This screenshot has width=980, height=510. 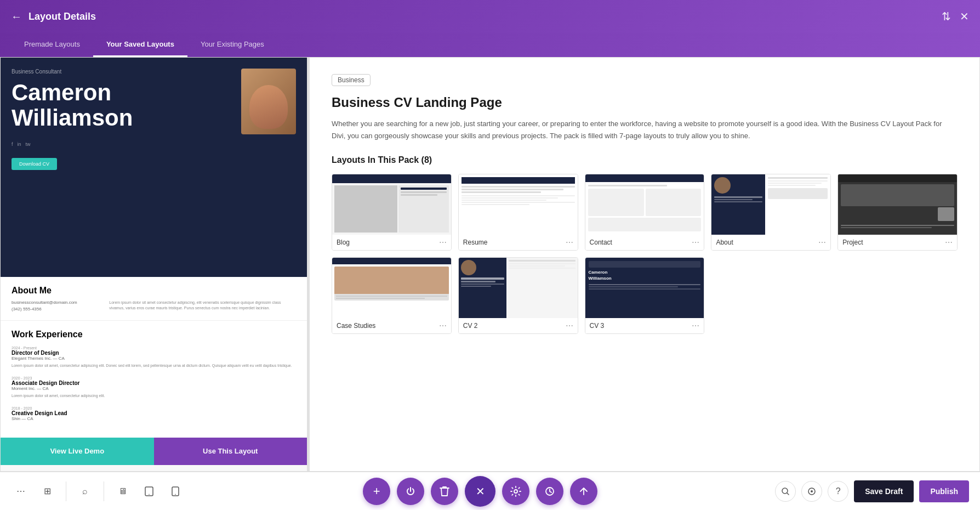 I want to click on back-icon: ←, so click(x=16, y=16).